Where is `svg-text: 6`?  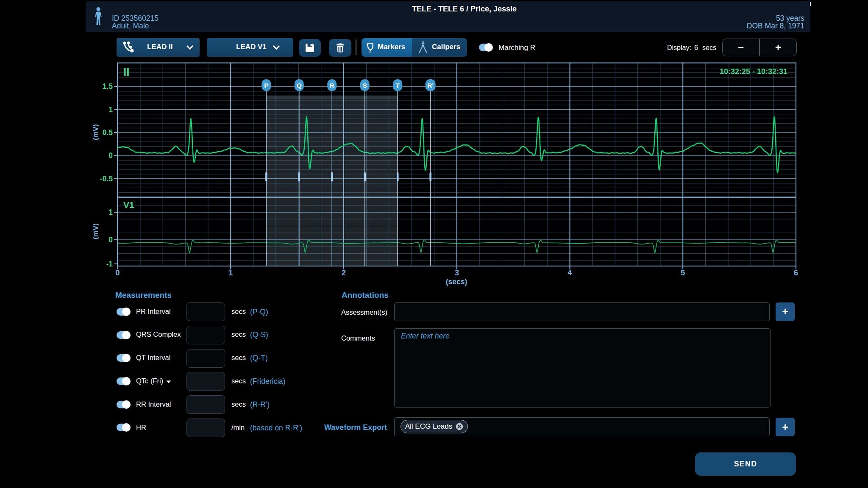 svg-text: 6 is located at coordinates (796, 273).